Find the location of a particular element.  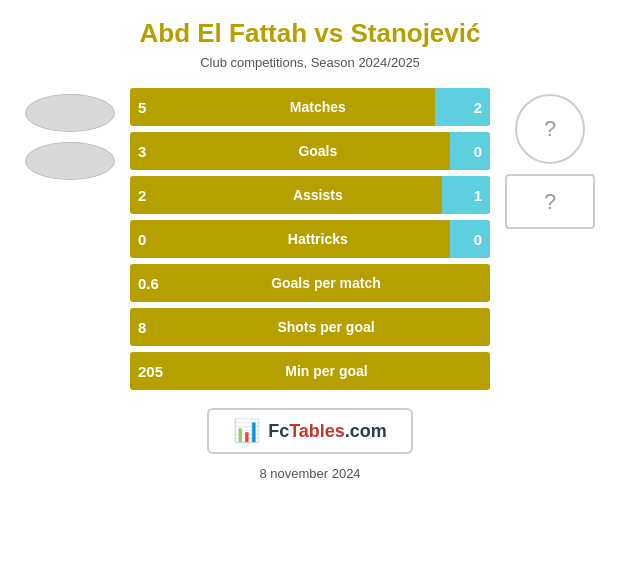

stat-left-value: 0.6 is located at coordinates (146, 284).